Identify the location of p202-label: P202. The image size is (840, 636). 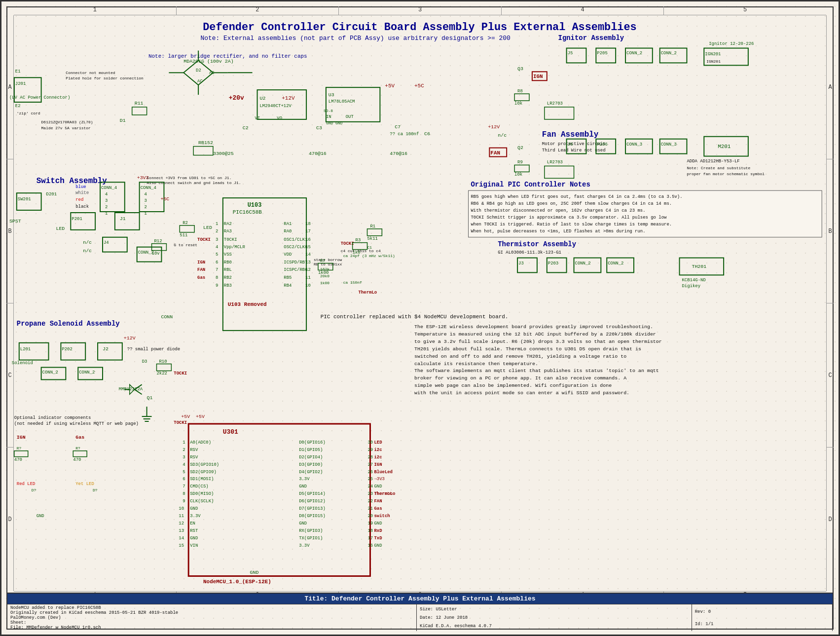
(67, 349).